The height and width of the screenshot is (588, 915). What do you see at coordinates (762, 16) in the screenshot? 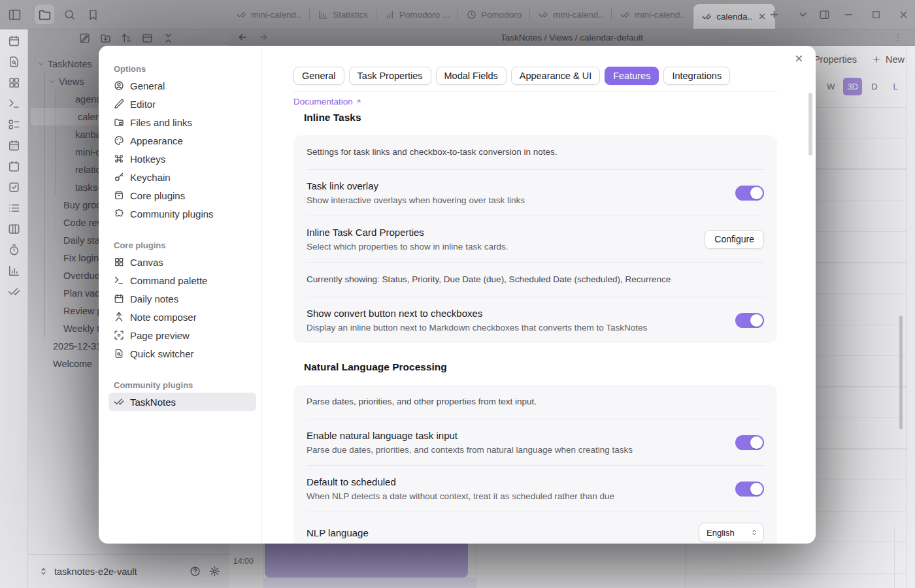
I see `close-tab-icon` at bounding box center [762, 16].